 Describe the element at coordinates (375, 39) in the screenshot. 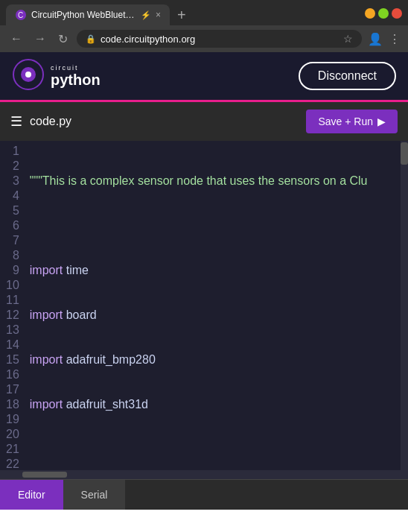

I see `profile-icon: 👤` at that location.